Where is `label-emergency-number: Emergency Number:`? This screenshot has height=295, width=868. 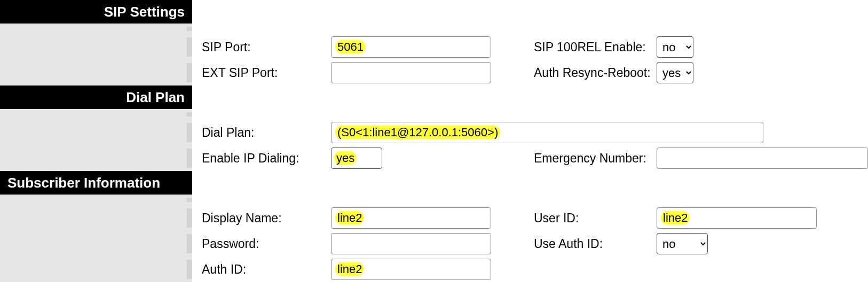 label-emergency-number: Emergency Number: is located at coordinates (595, 158).